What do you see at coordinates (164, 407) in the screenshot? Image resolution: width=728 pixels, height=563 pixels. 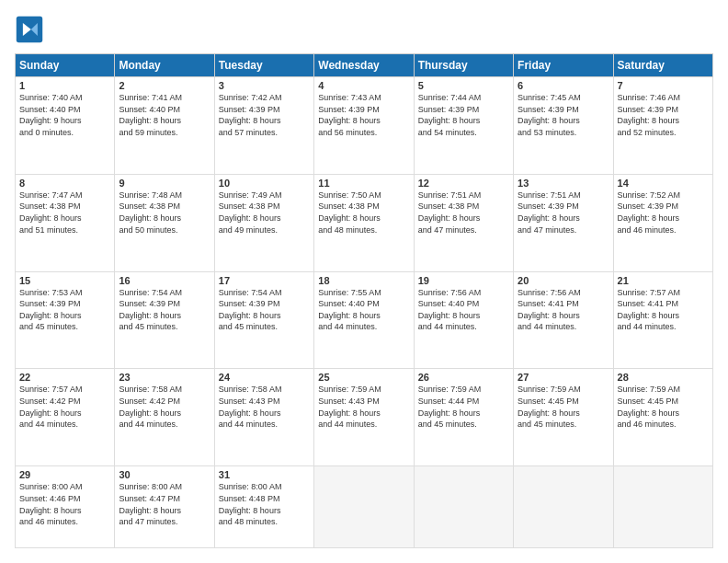 I see `day-info: Sunrise: 7:58 AM Sunset: 4:42 PM Dayligh…` at bounding box center [164, 407].